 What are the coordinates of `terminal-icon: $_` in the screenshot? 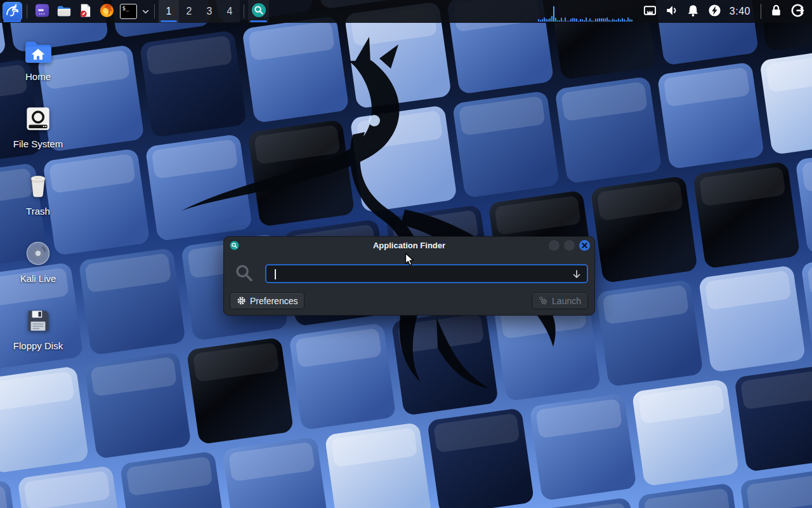 It's located at (128, 11).